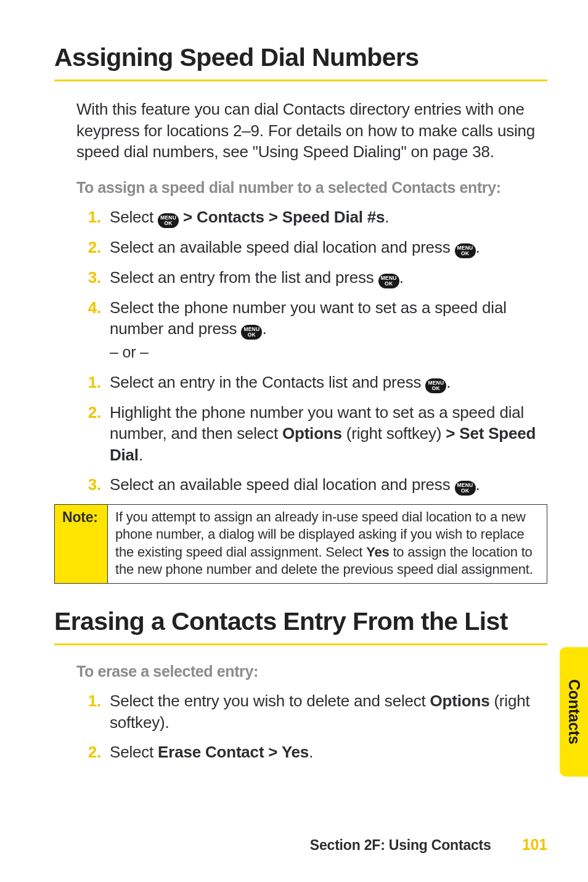 This screenshot has width=588, height=882. What do you see at coordinates (322, 484) in the screenshot?
I see `step-b3: 3. Select an available speed dial locati…` at bounding box center [322, 484].